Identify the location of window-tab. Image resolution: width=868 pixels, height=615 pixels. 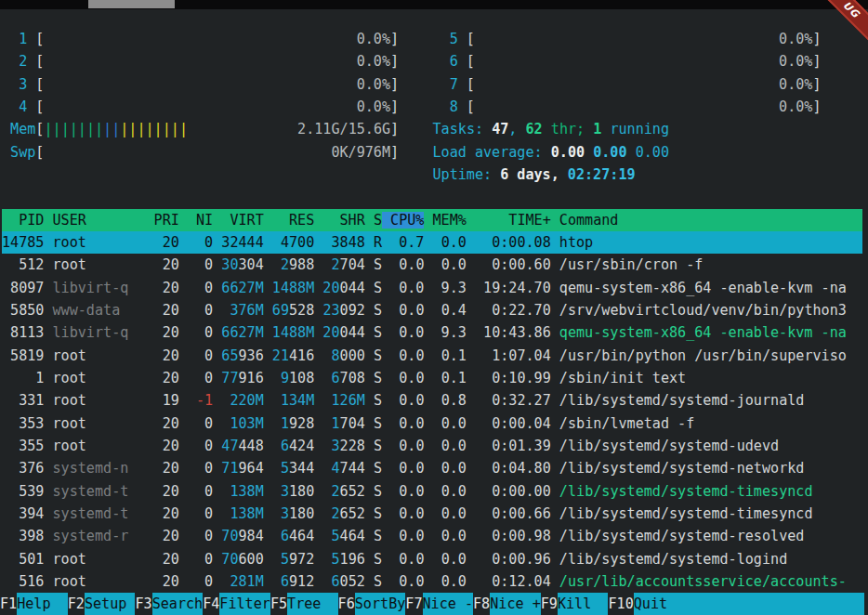
(132, 4).